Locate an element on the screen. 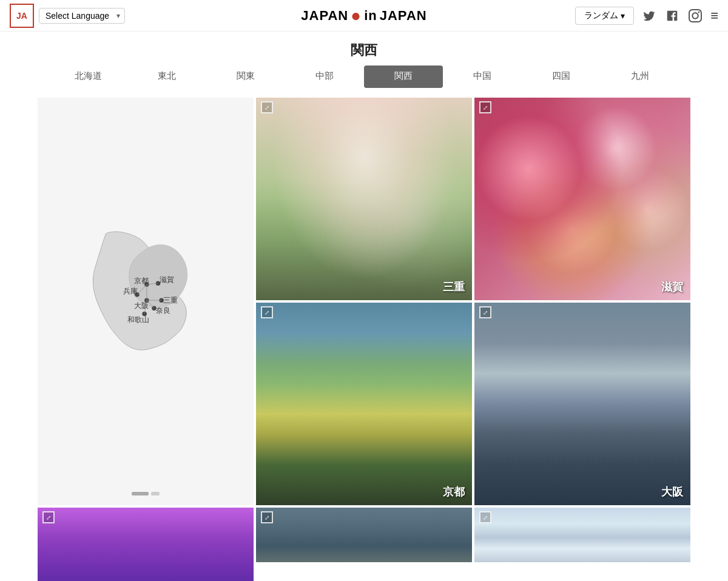 This screenshot has height=581, width=728. logo-in: in is located at coordinates (371, 16).